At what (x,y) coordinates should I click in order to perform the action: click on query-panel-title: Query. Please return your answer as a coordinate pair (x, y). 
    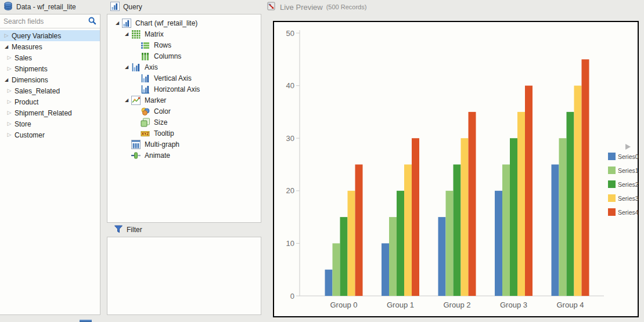
    Looking at the image, I should click on (132, 7).